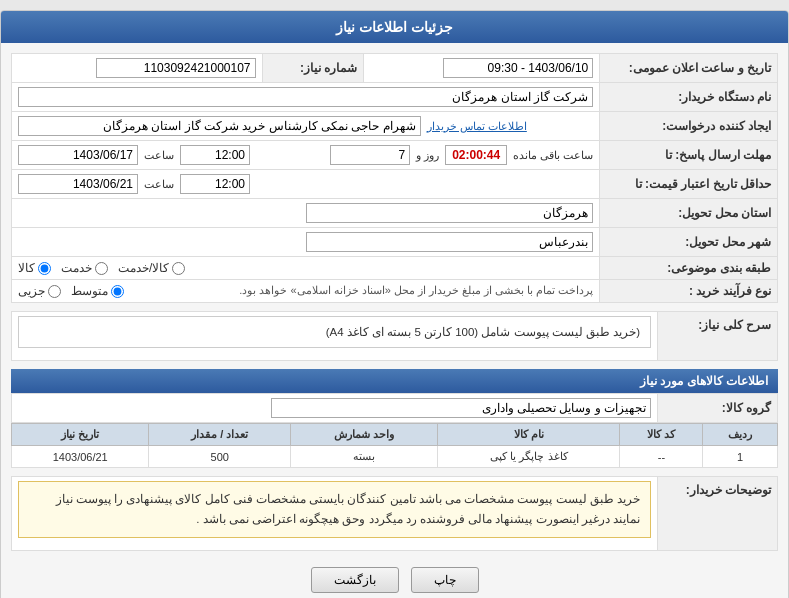 The width and height of the screenshot is (789, 598). Describe the element at coordinates (159, 156) in the screenshot. I see `time-label: ساعت` at that location.